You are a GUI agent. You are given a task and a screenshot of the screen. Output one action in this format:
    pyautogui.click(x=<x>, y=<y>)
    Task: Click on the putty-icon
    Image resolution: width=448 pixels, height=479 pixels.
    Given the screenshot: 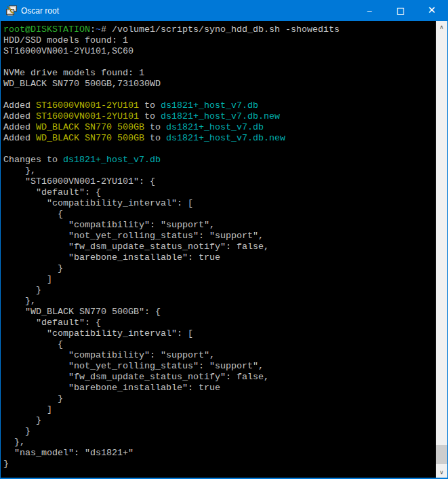 What is the action you would take?
    pyautogui.click(x=12, y=11)
    